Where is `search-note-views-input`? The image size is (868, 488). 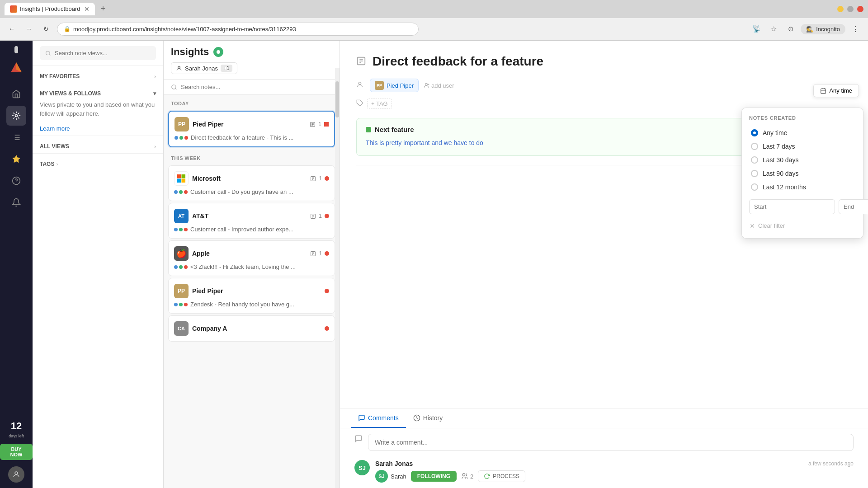
search-note-views-input is located at coordinates (103, 53).